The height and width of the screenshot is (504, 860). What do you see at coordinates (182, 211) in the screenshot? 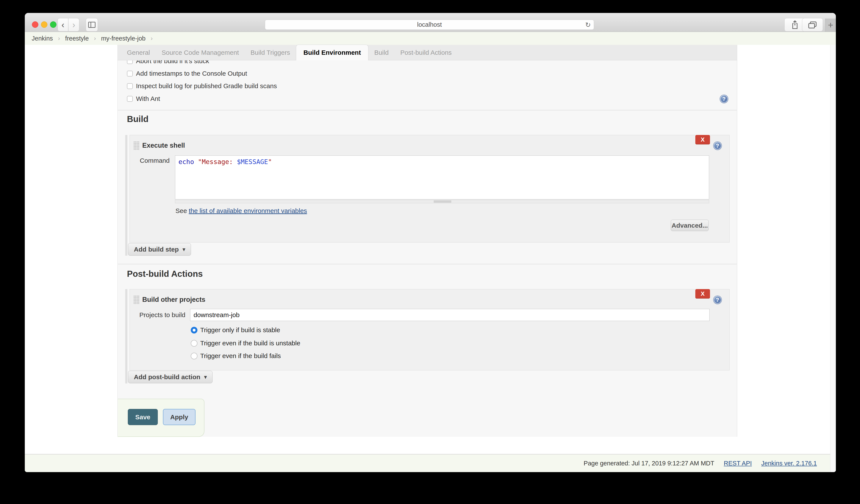
I see `see-prefix: See` at bounding box center [182, 211].